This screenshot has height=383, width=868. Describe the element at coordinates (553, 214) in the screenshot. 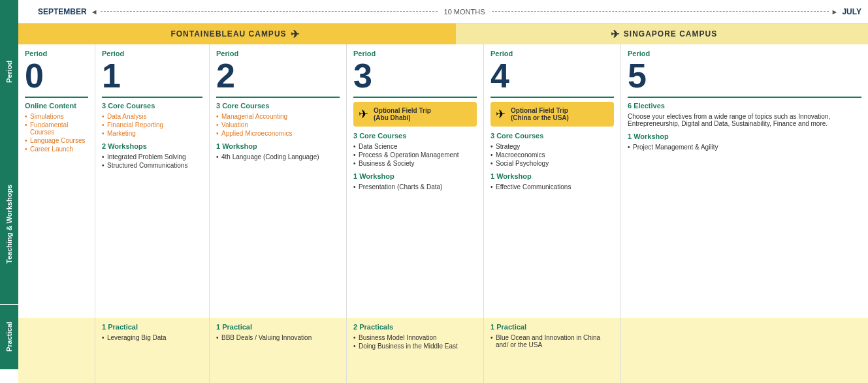

I see `period-col-4: Period 4 ✈ Optional Field Trip(China or …` at that location.